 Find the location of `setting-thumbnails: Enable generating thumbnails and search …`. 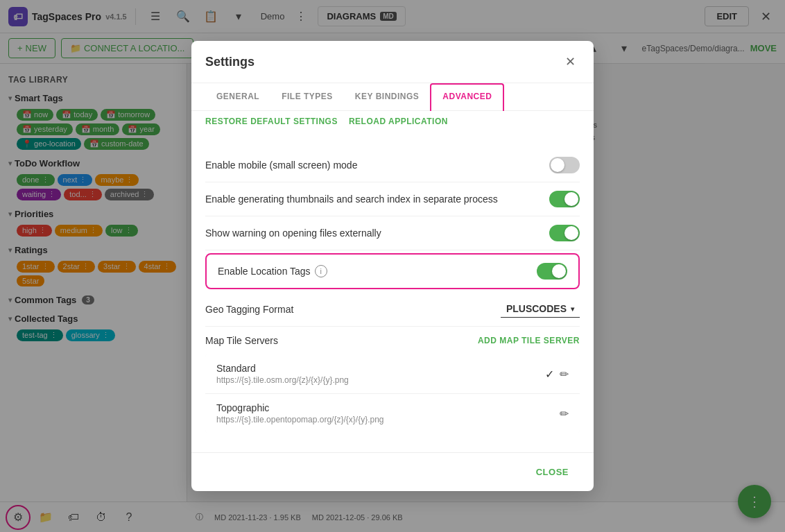

setting-thumbnails: Enable generating thumbnails and search … is located at coordinates (392, 200).